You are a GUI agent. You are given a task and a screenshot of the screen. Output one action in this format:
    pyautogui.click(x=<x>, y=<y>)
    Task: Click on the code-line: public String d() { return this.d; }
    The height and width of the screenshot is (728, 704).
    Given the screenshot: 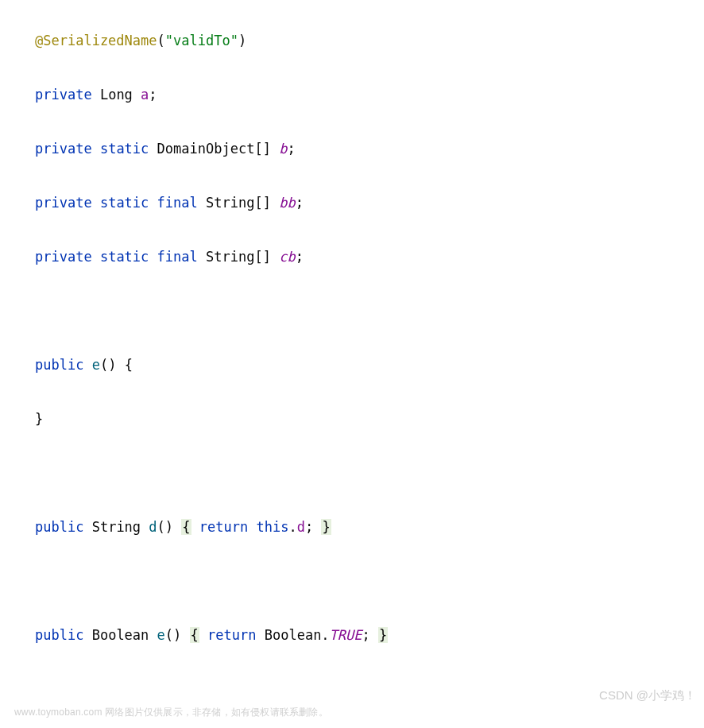 What is the action you would take?
    pyautogui.click(x=362, y=527)
    